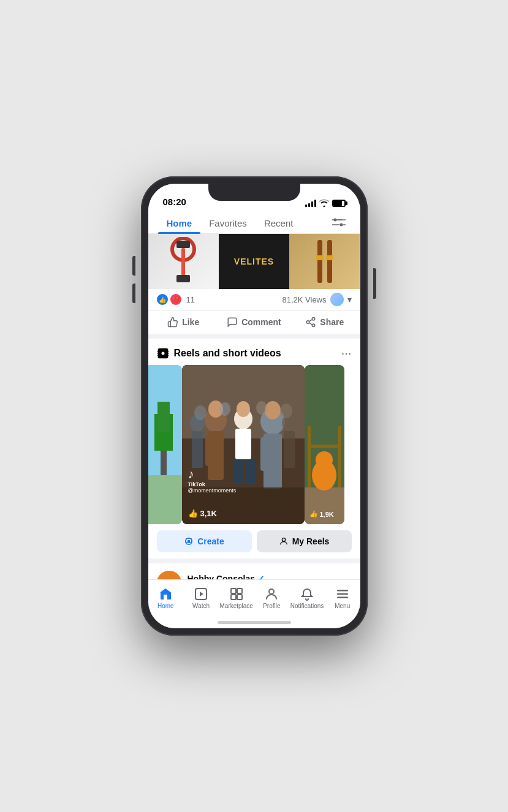  What do you see at coordinates (339, 203) in the screenshot?
I see `battery-icon` at bounding box center [339, 203].